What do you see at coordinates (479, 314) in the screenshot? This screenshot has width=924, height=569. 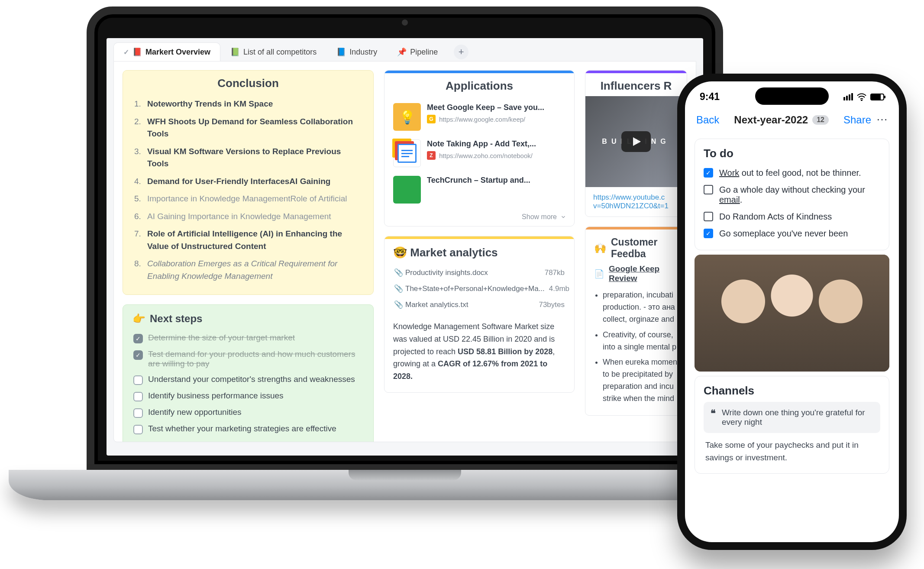 I see `market-analytics-card: 🤓 Market analytics 📎Productivity insight…` at bounding box center [479, 314].